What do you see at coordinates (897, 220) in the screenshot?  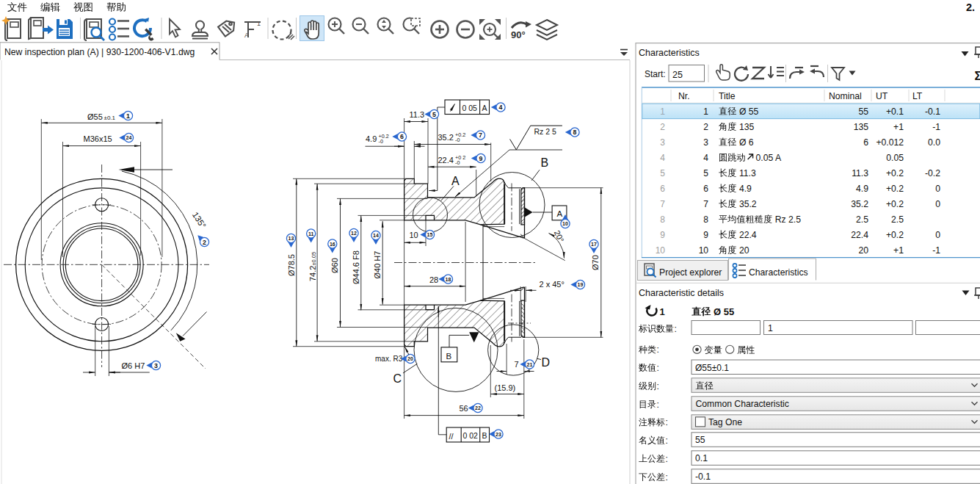 I see `svg-text: 2.5` at bounding box center [897, 220].